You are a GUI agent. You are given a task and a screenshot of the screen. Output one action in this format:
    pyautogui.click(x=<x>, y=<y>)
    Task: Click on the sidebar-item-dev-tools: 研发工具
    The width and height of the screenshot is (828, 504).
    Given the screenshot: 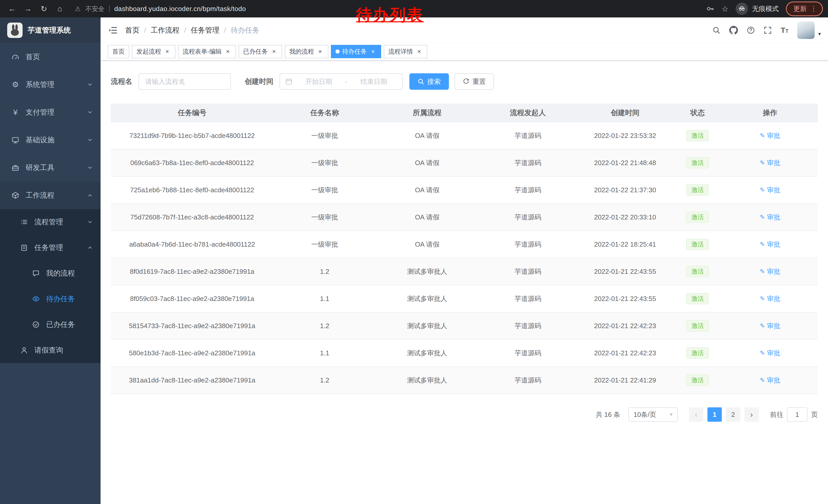 What is the action you would take?
    pyautogui.click(x=50, y=168)
    